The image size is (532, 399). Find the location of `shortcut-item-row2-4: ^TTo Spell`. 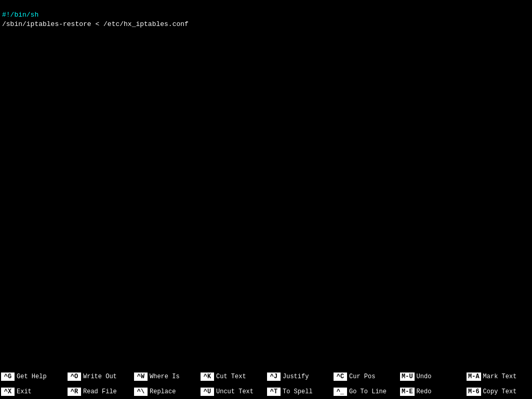

shortcut-item-row2-4: ^TTo Spell is located at coordinates (299, 392).